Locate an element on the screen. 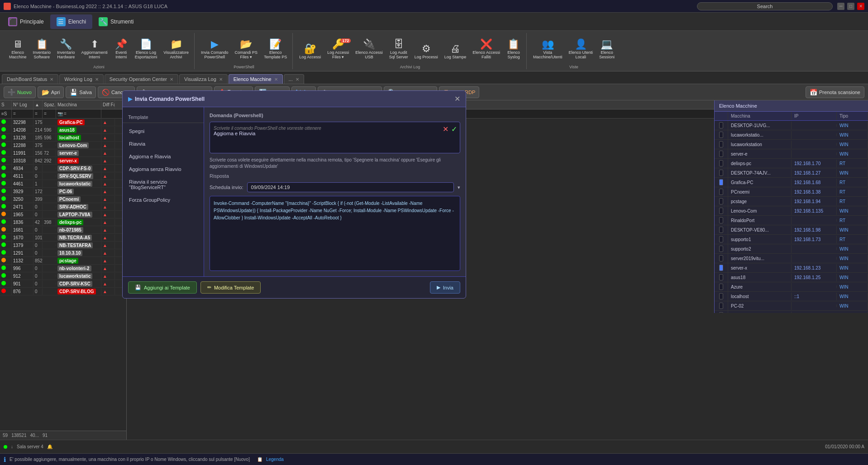 This screenshot has height=465, width=868. prenota-scansione-button: 📅 Prenota scansione is located at coordinates (835, 92).